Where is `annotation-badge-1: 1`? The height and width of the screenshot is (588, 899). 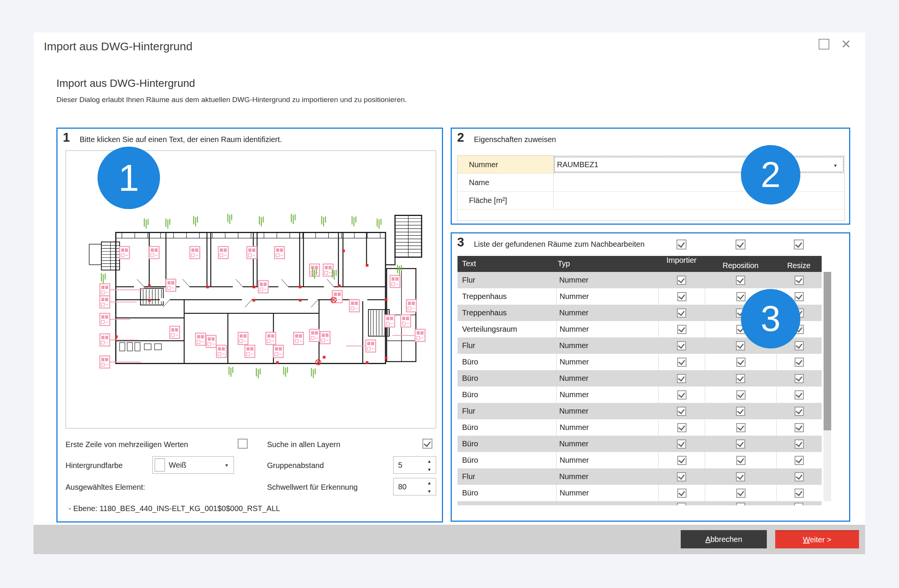
annotation-badge-1: 1 is located at coordinates (129, 178).